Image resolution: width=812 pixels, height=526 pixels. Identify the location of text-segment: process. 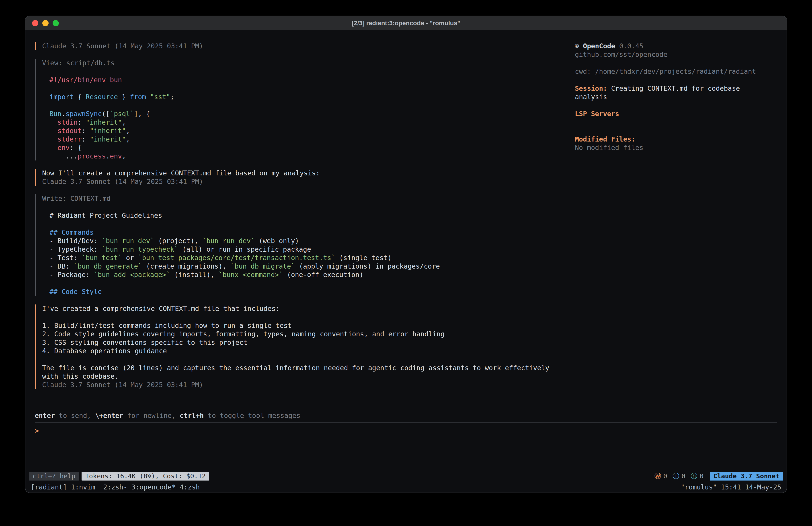
(91, 156).